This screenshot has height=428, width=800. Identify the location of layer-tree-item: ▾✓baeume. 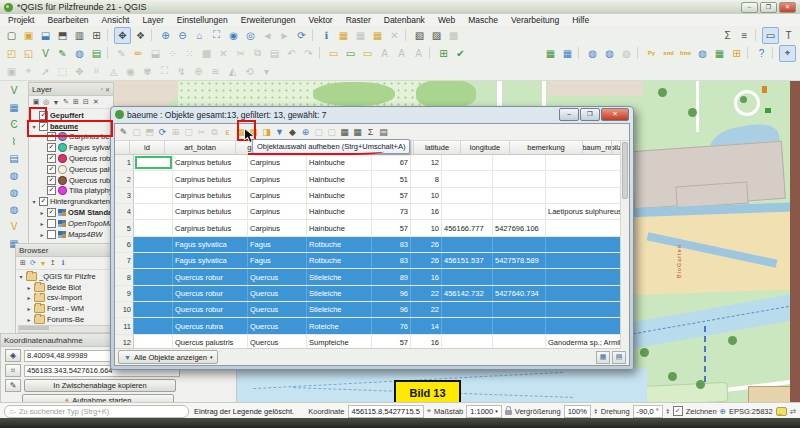
(71, 126).